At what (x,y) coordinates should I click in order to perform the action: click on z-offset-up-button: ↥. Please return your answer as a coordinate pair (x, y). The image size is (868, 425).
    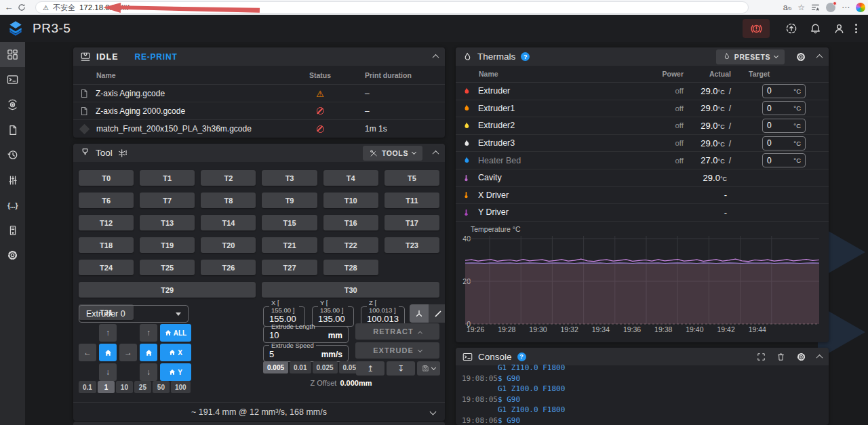
    Looking at the image, I should click on (370, 369).